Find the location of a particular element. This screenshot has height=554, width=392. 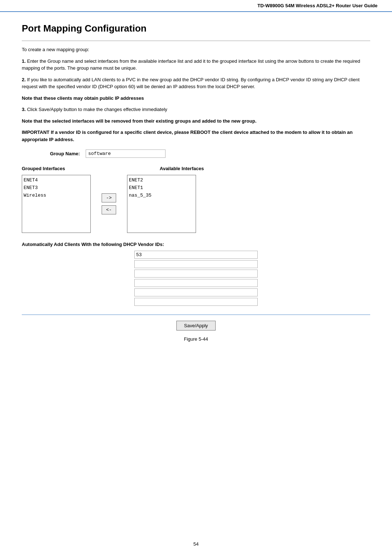

available-interfaces-label: Available Interfaces is located at coordinates (182, 168).